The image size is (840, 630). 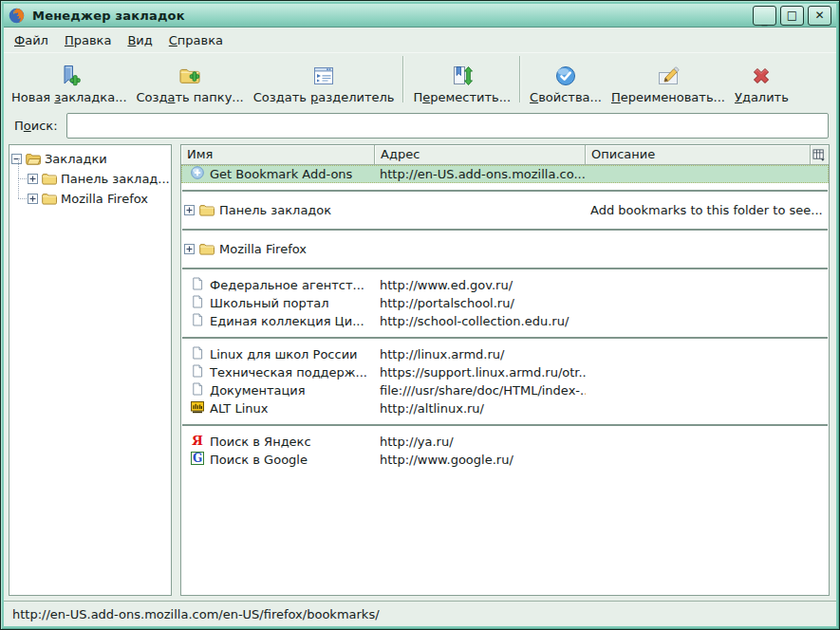 What do you see at coordinates (480, 442) in the screenshot?
I see `bookmark-url: http://ya.ru/` at bounding box center [480, 442].